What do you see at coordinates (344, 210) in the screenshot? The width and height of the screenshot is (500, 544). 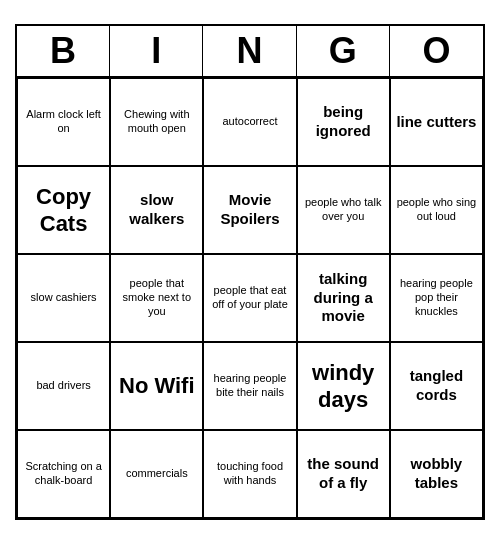 I see `bingo-cell-8: people who talk over you` at bounding box center [344, 210].